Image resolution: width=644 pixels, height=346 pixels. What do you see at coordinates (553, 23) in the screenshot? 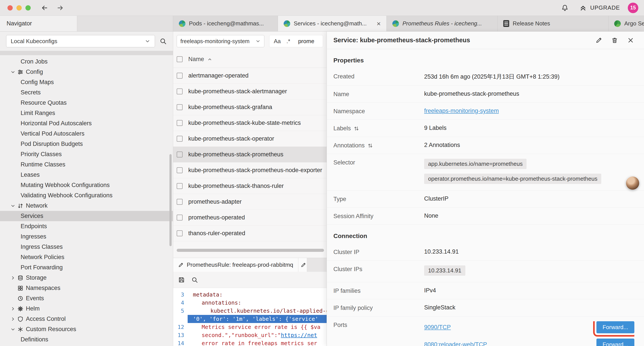
I see `tab-release-notes: Release Notes` at bounding box center [553, 23].